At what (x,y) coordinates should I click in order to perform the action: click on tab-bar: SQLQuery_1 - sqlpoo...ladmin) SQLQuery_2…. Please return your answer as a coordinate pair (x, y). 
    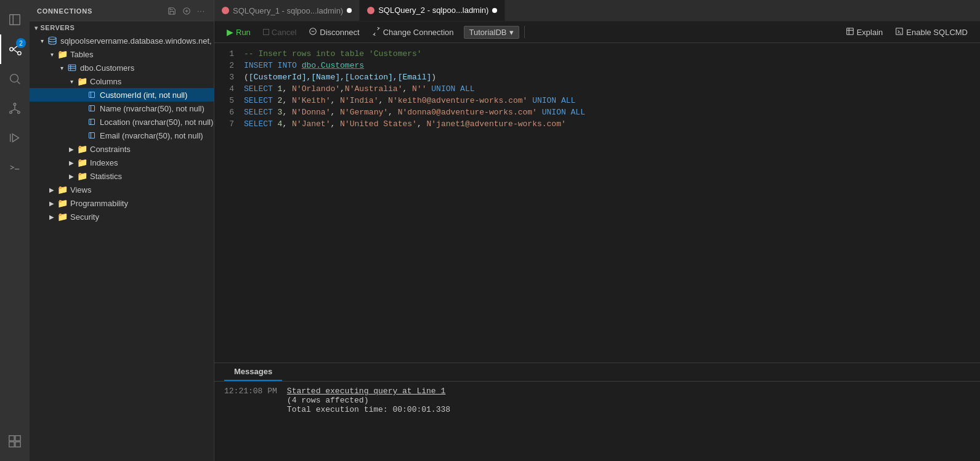
    Looking at the image, I should click on (597, 11).